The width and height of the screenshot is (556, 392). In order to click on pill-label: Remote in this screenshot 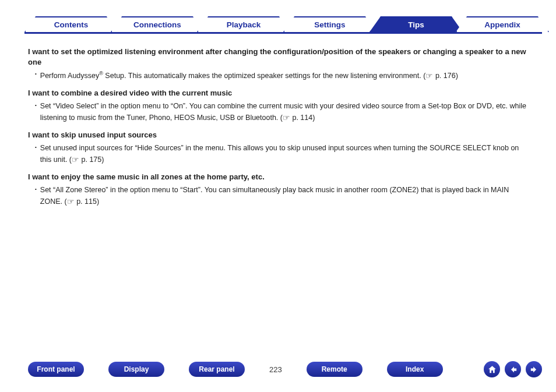, I will do `click(335, 369)`.